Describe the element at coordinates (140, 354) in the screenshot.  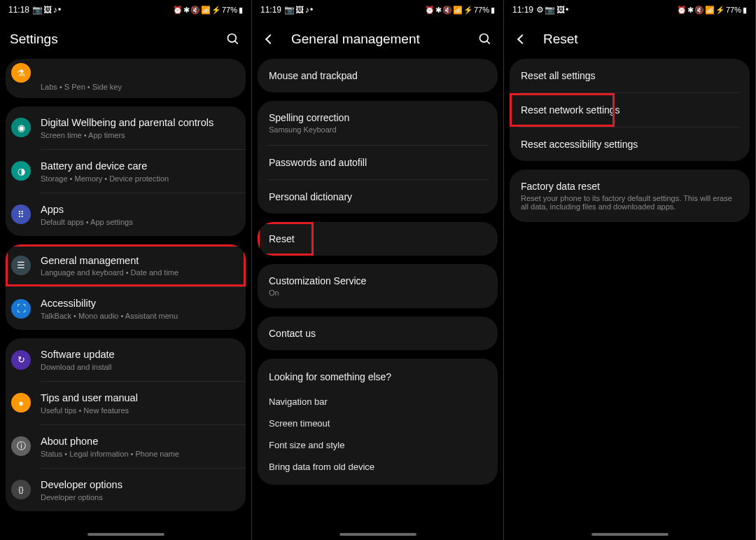
I see `item-title: Software update` at that location.